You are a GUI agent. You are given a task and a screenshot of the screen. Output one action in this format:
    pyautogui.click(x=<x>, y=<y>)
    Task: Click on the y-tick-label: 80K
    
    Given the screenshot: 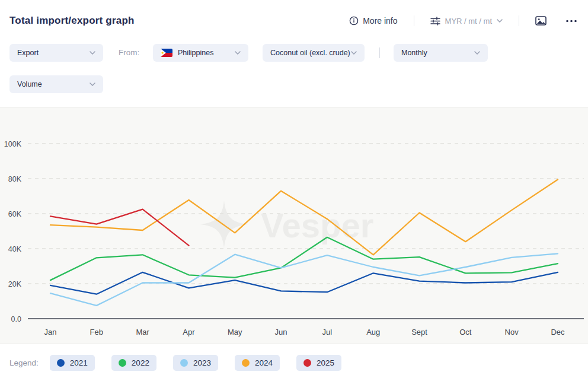 What is the action you would take?
    pyautogui.click(x=15, y=179)
    